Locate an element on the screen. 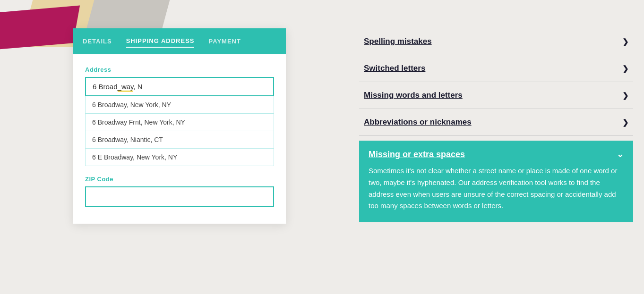  accordion-expanded-spaces: Missing or extra spaces ⌄ Sometimes it's… is located at coordinates (496, 181).